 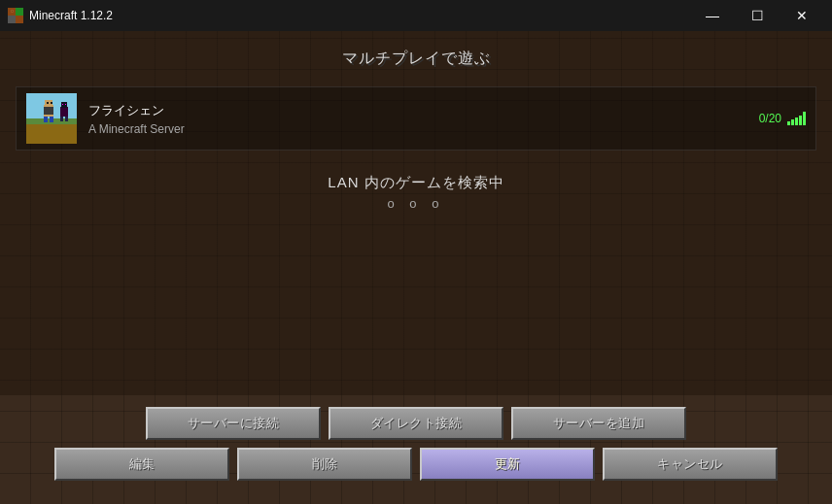 I want to click on connect-server-button: サーバーに接続, so click(x=233, y=423).